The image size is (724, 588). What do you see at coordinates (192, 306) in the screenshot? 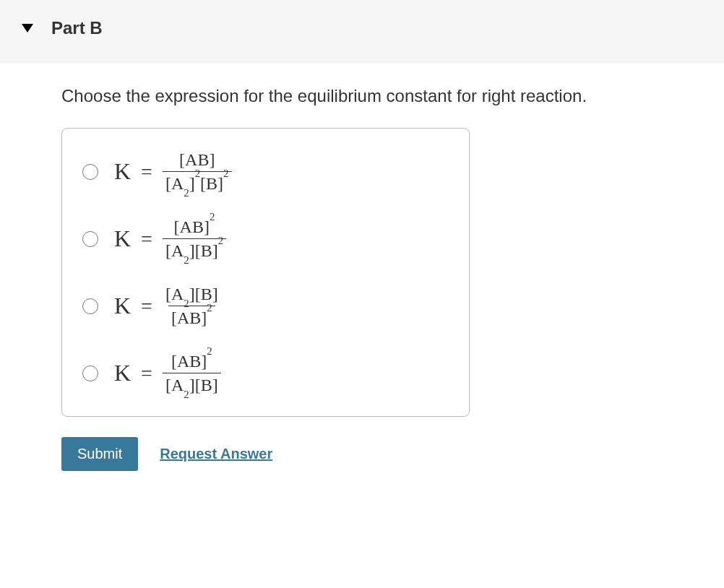
I see `fraction-3: [A2][B] [AB]2` at bounding box center [192, 306].